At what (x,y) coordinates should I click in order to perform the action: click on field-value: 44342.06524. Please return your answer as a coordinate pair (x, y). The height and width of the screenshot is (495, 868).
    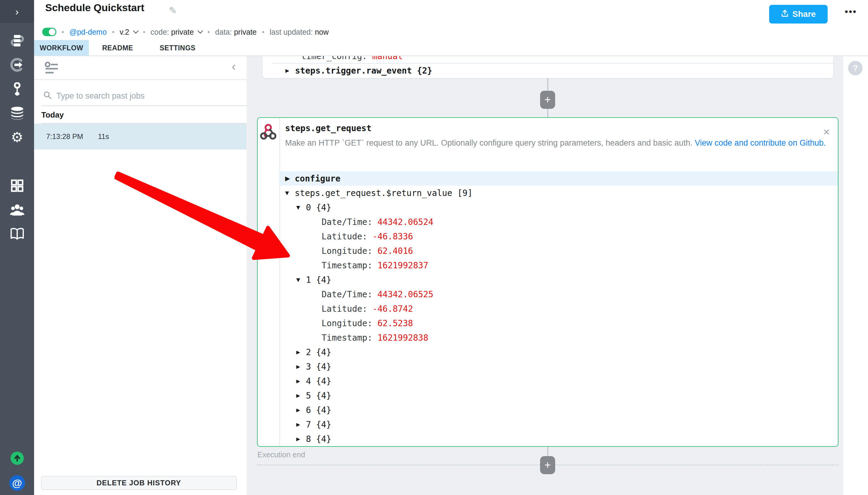
    Looking at the image, I should click on (405, 222).